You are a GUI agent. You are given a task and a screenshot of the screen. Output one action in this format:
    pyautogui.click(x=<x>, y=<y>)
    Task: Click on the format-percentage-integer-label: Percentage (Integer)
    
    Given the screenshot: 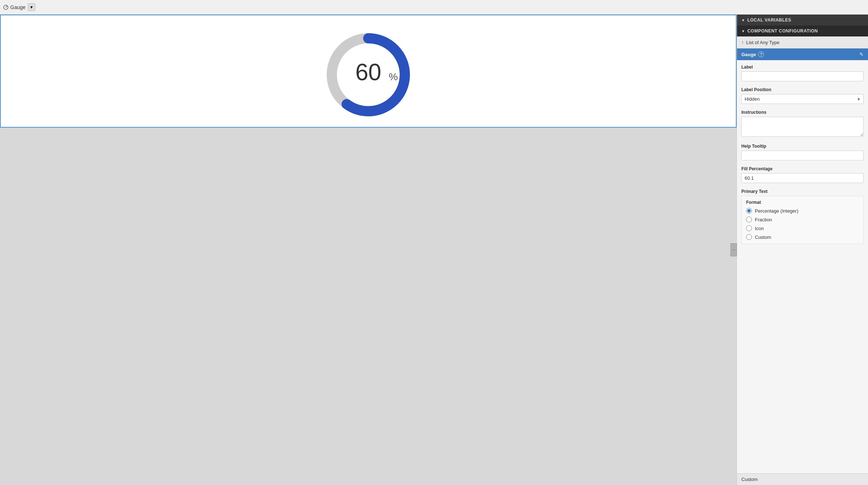 What is the action you would take?
    pyautogui.click(x=777, y=211)
    